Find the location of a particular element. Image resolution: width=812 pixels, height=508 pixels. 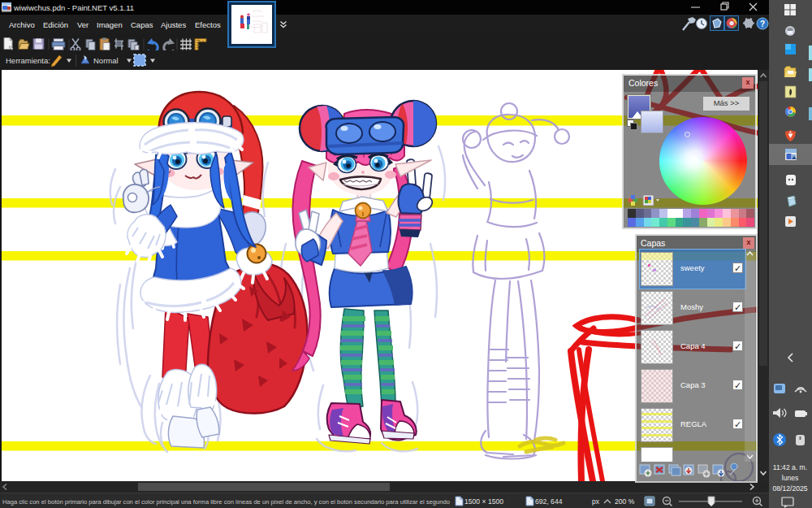

svg-text: 11:42 a. m. is located at coordinates (790, 467).